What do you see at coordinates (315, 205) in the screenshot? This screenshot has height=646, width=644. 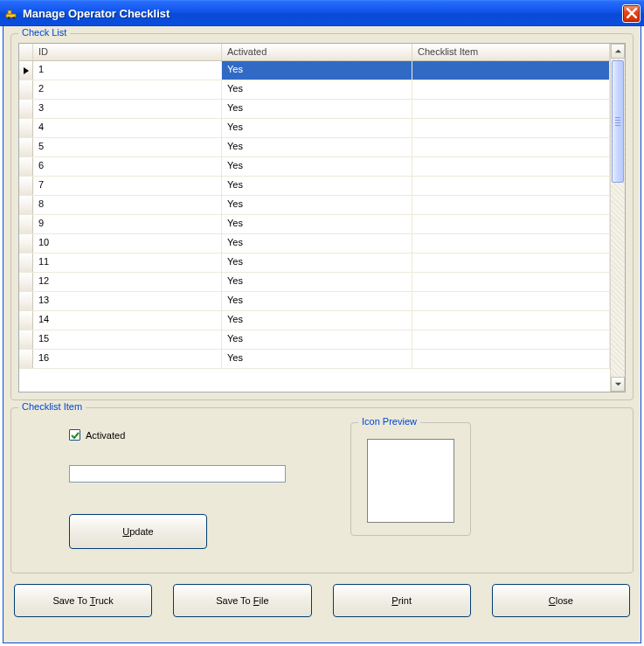 I see `table-row: 8Yes` at bounding box center [315, 205].